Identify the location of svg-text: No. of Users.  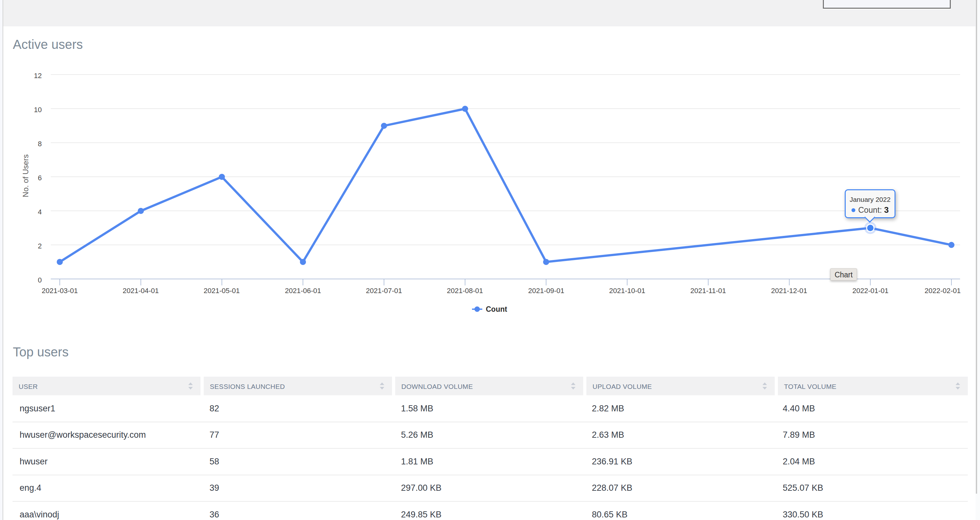
(26, 176).